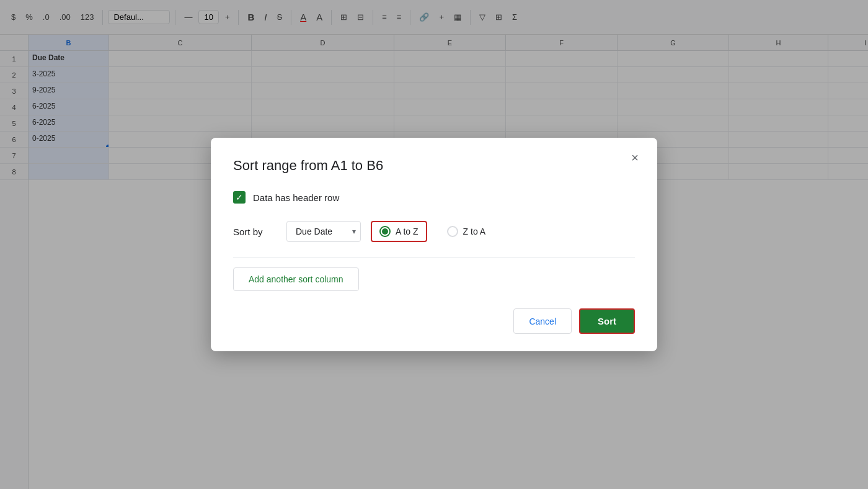 Image resolution: width=868 pixels, height=489 pixels. I want to click on radio-z-to-a: Z to A, so click(466, 231).